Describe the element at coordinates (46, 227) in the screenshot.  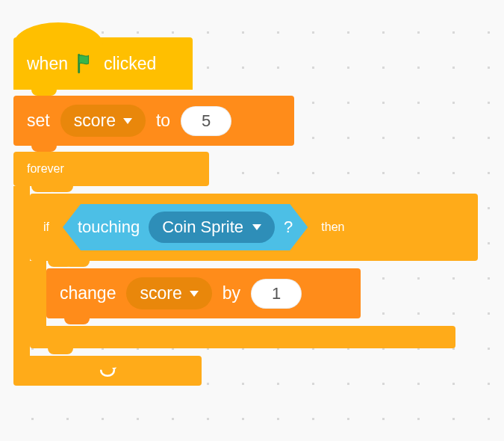
I see `if-label: if` at that location.